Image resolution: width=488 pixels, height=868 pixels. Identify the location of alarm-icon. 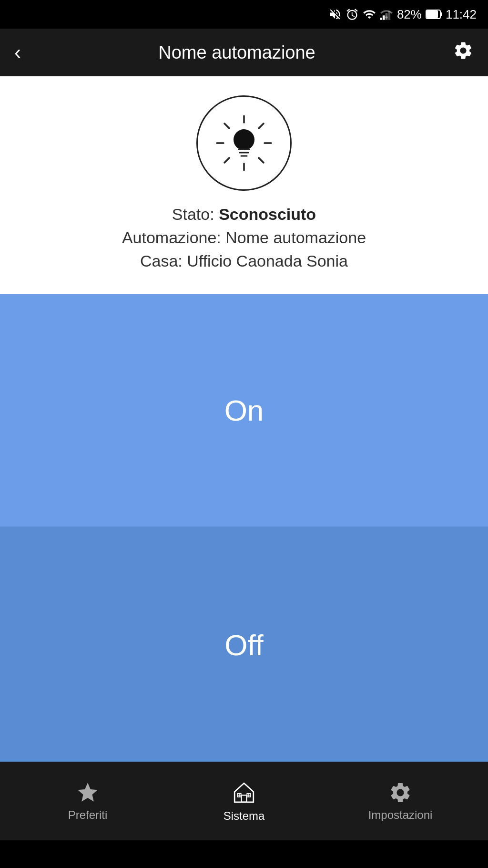
(352, 14).